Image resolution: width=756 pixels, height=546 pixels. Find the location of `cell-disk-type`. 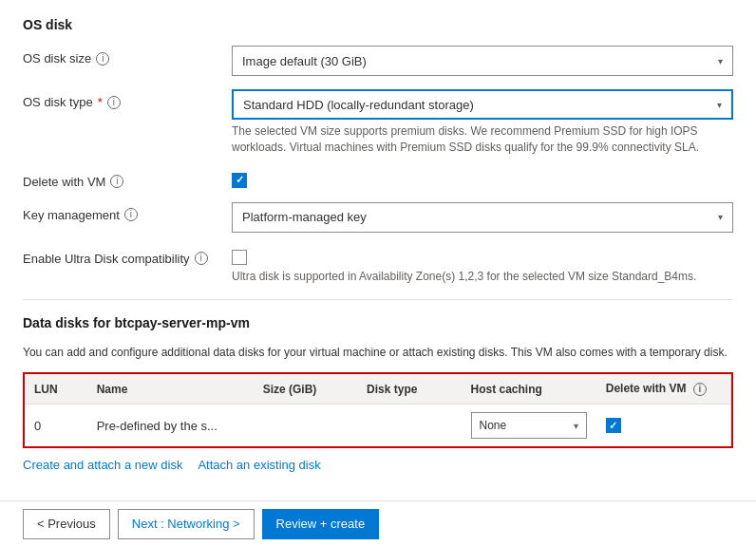

cell-disk-type is located at coordinates (408, 425).